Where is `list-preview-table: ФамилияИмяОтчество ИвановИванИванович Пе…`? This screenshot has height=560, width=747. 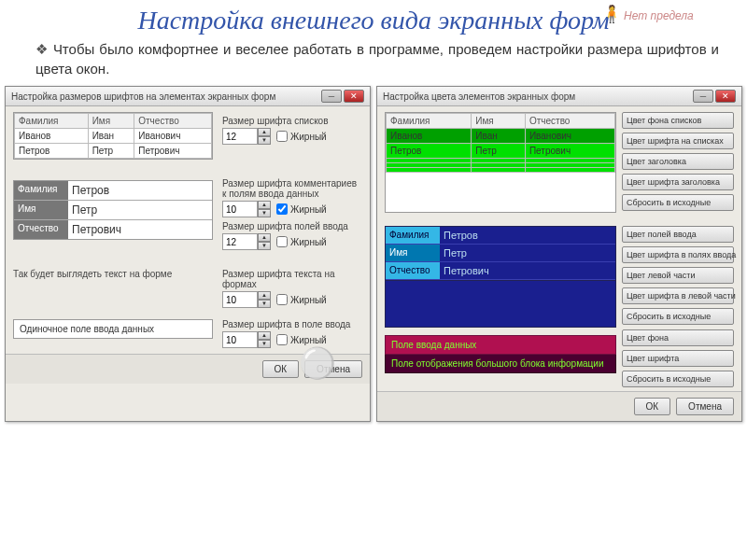
list-preview-table: ФамилияИмяОтчество ИвановИванИванович Пе… is located at coordinates (113, 136).